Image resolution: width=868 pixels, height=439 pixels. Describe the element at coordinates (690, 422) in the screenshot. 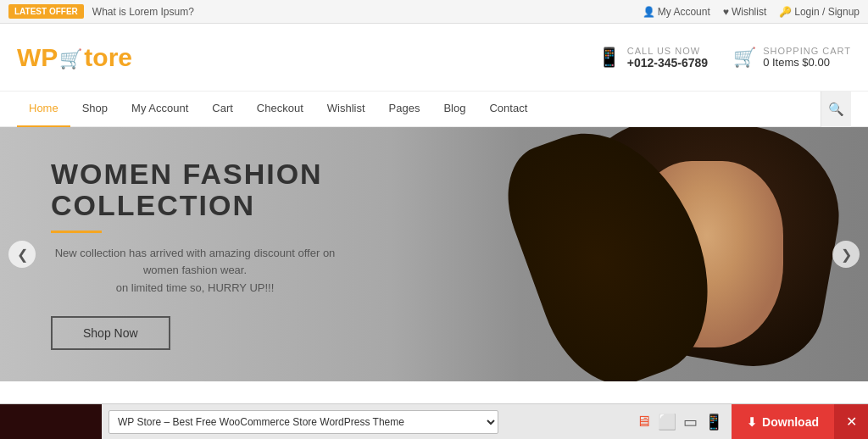

I see `tablet-portrait-icon: ▭` at that location.